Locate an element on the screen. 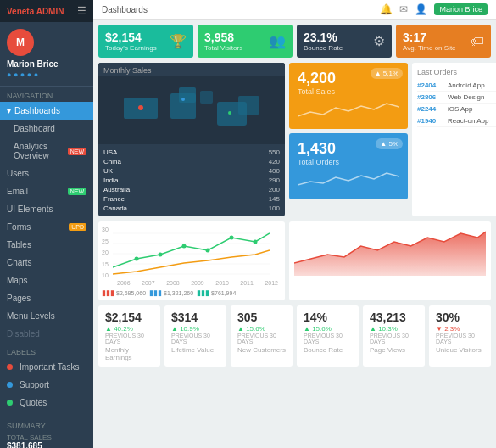 The height and width of the screenshot is (448, 496). nav-item-label: Dashboards is located at coordinates (37, 110).